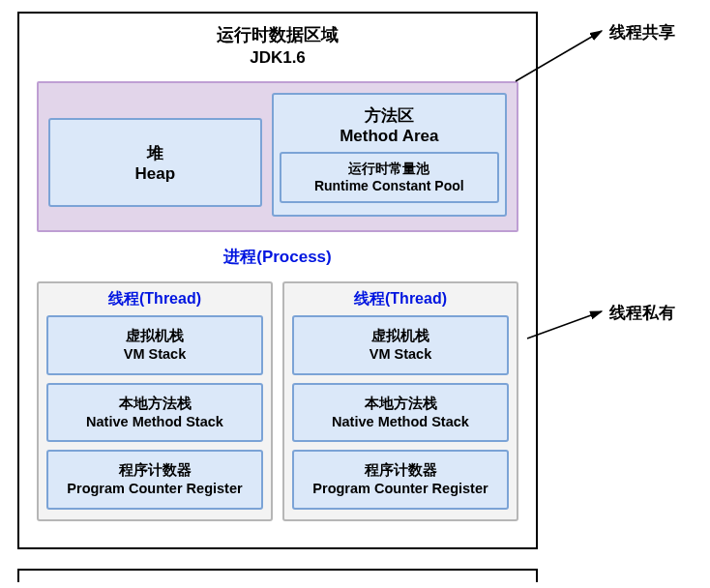 This screenshot has height=588, width=710. Describe the element at coordinates (389, 155) in the screenshot. I see `method-area-box: 方法区 Method Area 运行时常量池 Runtime Constant …` at that location.